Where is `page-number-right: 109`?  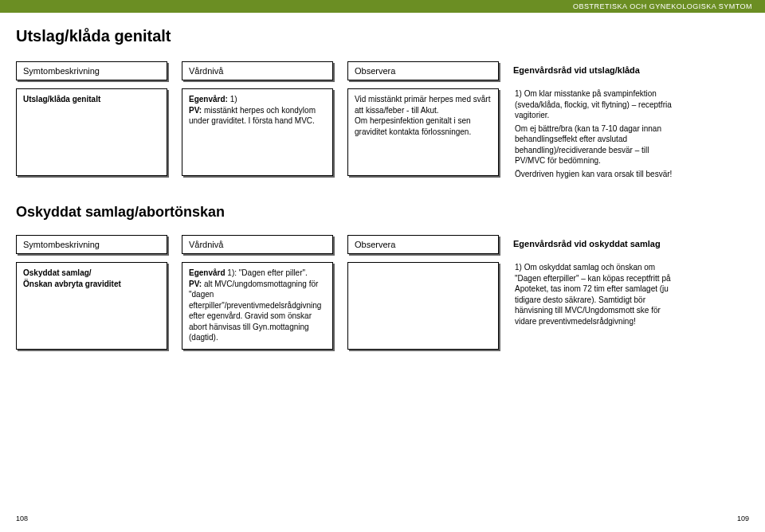
page-number-right: 109 is located at coordinates (743, 518).